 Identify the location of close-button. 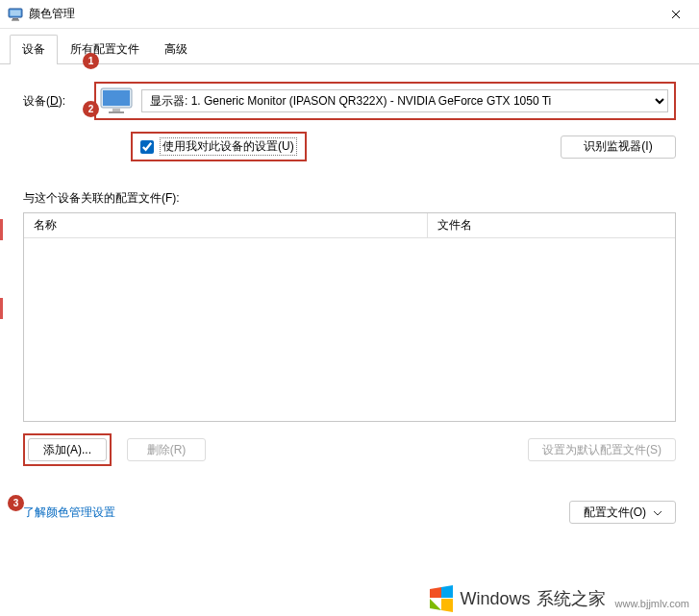
(676, 14).